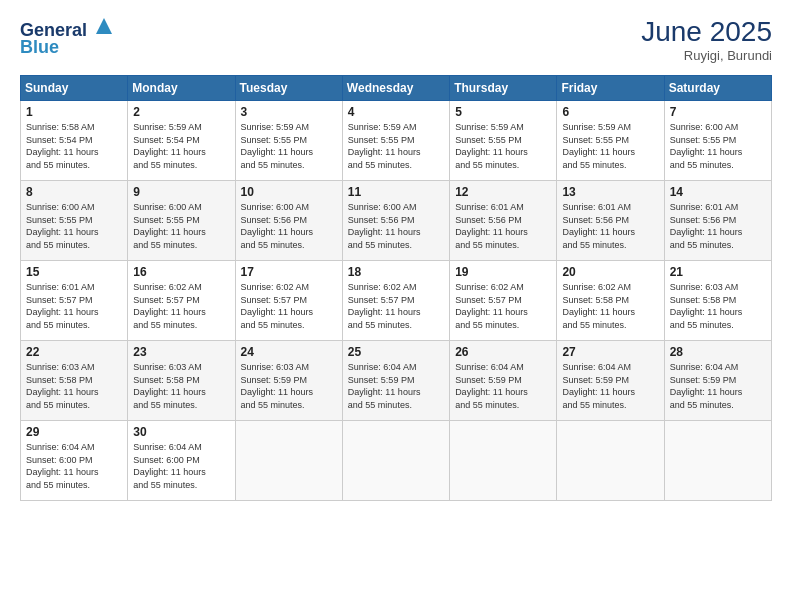 This screenshot has width=792, height=612. Describe the element at coordinates (289, 192) in the screenshot. I see `day-number: 10` at that location.